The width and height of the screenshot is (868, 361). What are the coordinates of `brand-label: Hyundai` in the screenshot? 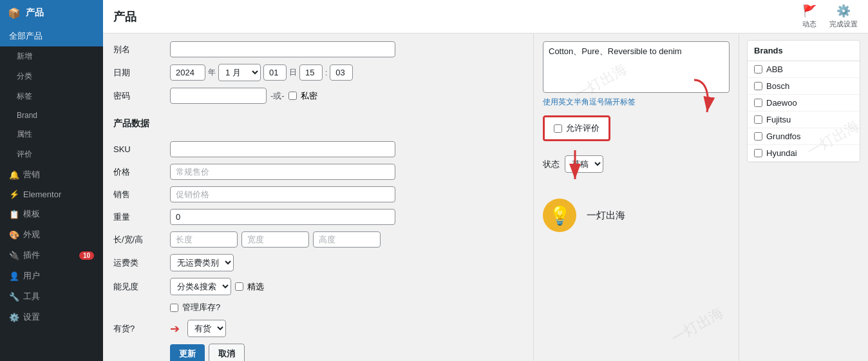 It's located at (782, 153).